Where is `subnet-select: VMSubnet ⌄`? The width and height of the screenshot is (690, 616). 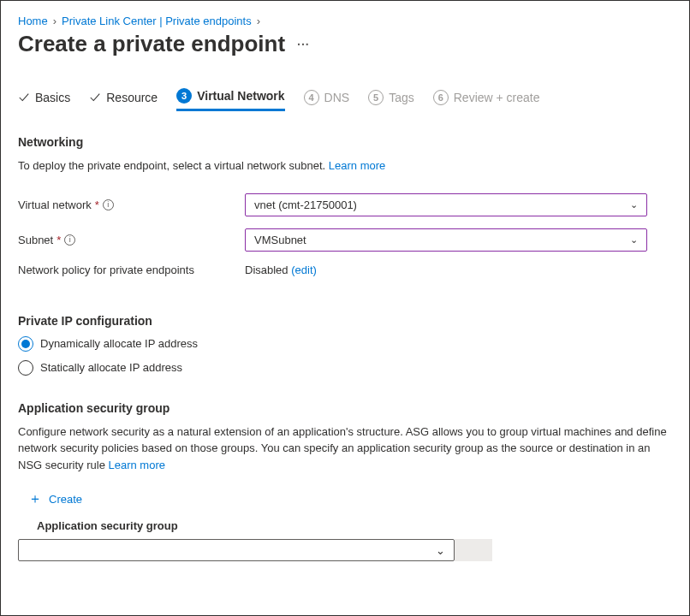
subnet-select: VMSubnet ⌄ is located at coordinates (446, 240).